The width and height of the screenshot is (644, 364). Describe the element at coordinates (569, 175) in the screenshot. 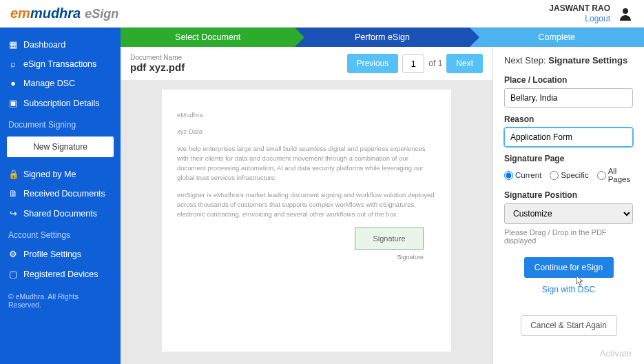

I see `signature-page-radios: Current Specific All Pages` at that location.